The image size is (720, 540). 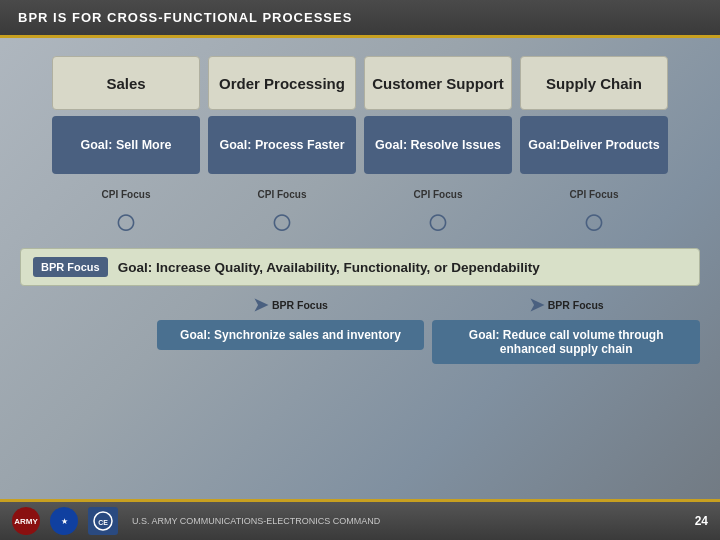 What do you see at coordinates (126, 145) in the screenshot?
I see `goal-box-sales: Goal: Sell More` at bounding box center [126, 145].